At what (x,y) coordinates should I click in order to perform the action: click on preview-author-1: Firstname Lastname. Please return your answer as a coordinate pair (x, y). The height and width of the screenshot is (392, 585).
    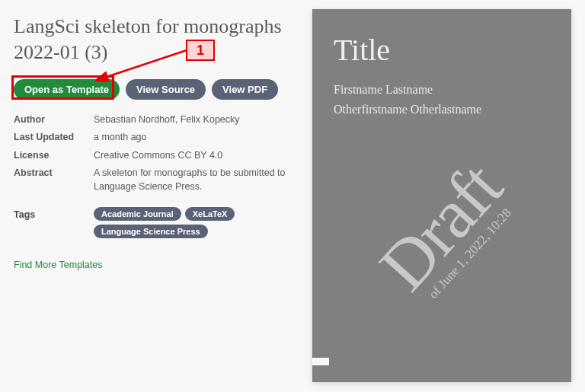
    Looking at the image, I should click on (442, 90).